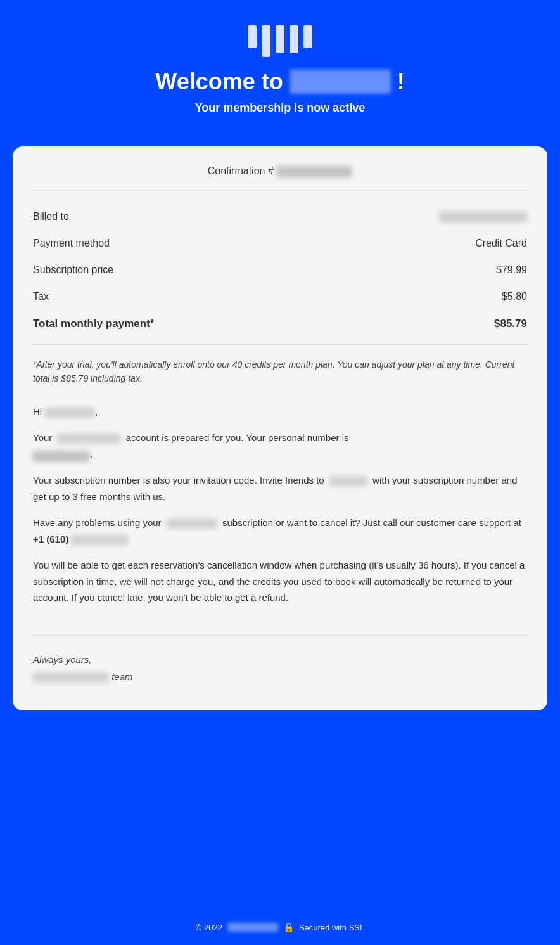  Describe the element at coordinates (511, 324) in the screenshot. I see `total-value: $85.79` at that location.